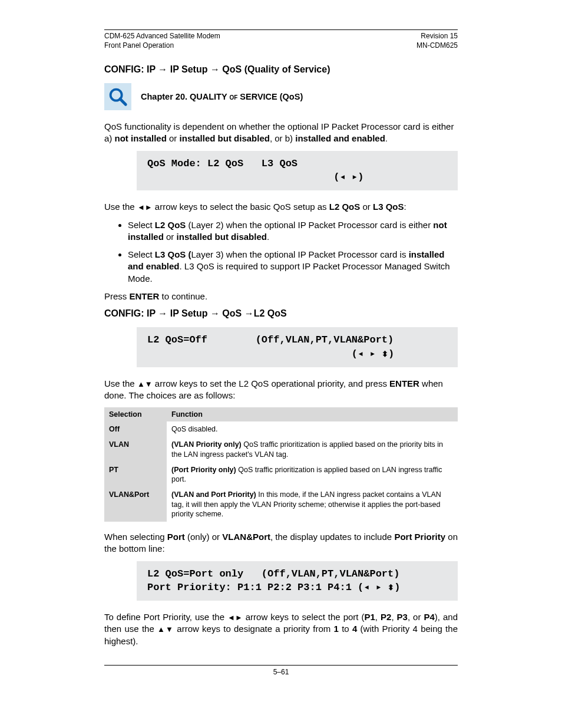  What do you see at coordinates (281, 252) in the screenshot?
I see `bullet-list: Select L2 QoS (Layer 2) when the optiona…` at bounding box center [281, 252].